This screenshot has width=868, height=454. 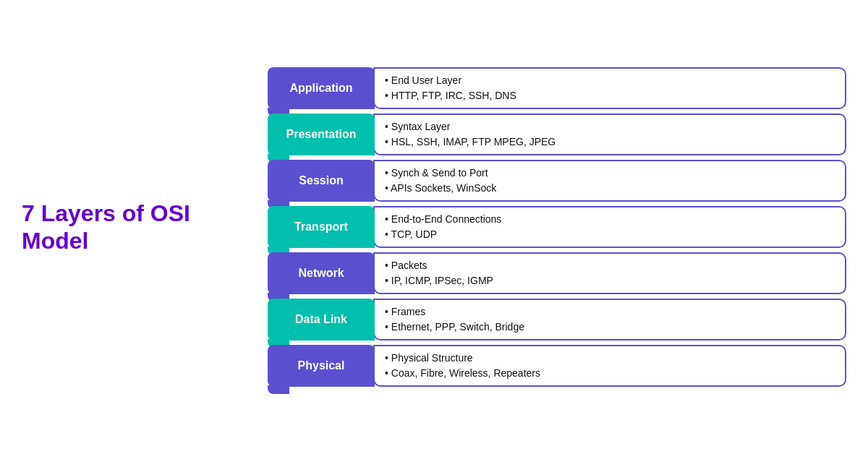 I want to click on layer-info-line: Packets, so click(x=610, y=266).